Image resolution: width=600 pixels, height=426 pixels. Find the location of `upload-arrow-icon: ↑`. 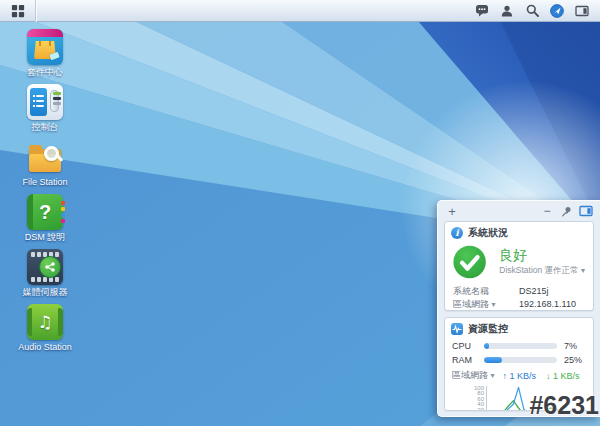

upload-arrow-icon: ↑ is located at coordinates (506, 376).